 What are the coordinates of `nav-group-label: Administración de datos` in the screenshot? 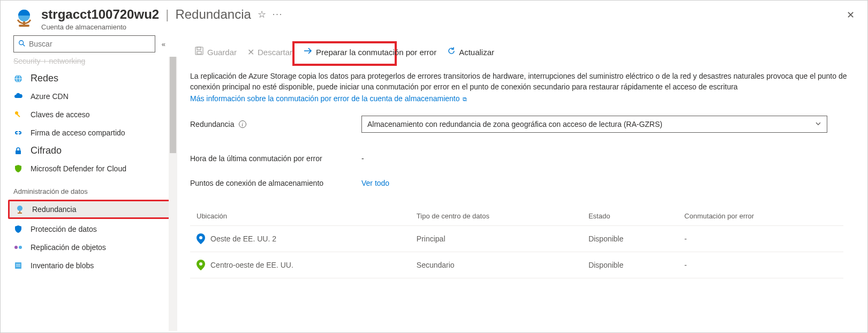 It's located at (89, 188).